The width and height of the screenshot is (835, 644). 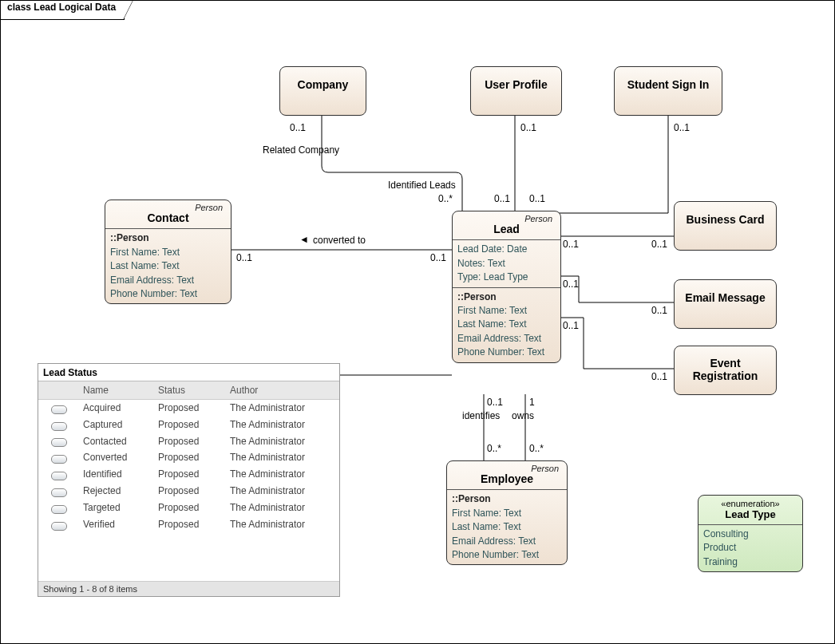 I want to click on class-student-signin-name: Student Sign In, so click(x=668, y=85).